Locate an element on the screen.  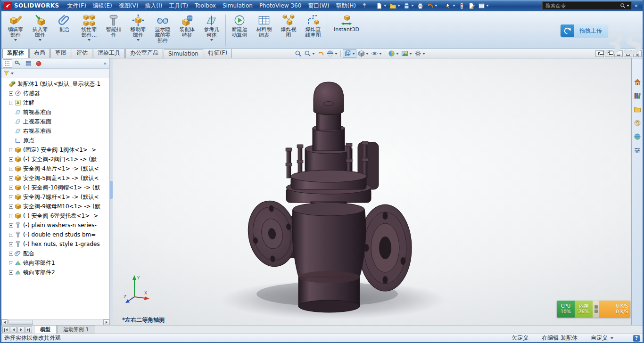
tree-item-annotations: 注解 is located at coordinates (56, 103).